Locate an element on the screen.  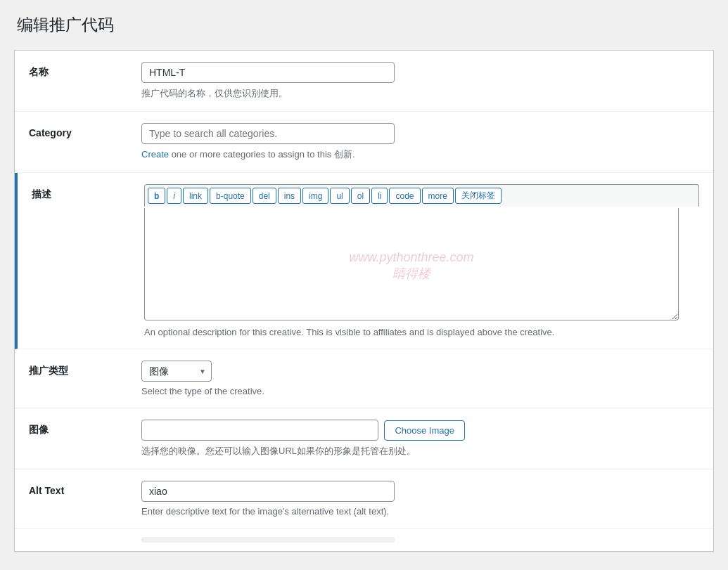
editor-toolbar: b i link b-quote del ins img ul ol li co… is located at coordinates (422, 195).